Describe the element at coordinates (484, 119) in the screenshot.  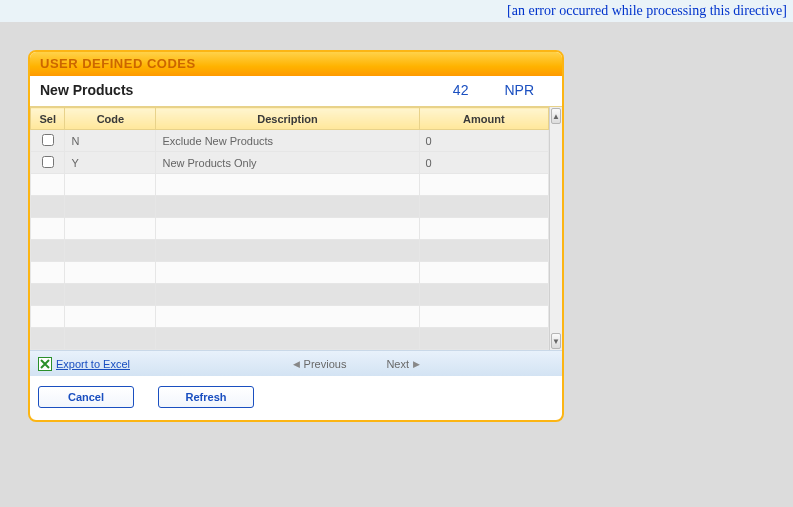
I see `col-header-amount: Amount` at that location.